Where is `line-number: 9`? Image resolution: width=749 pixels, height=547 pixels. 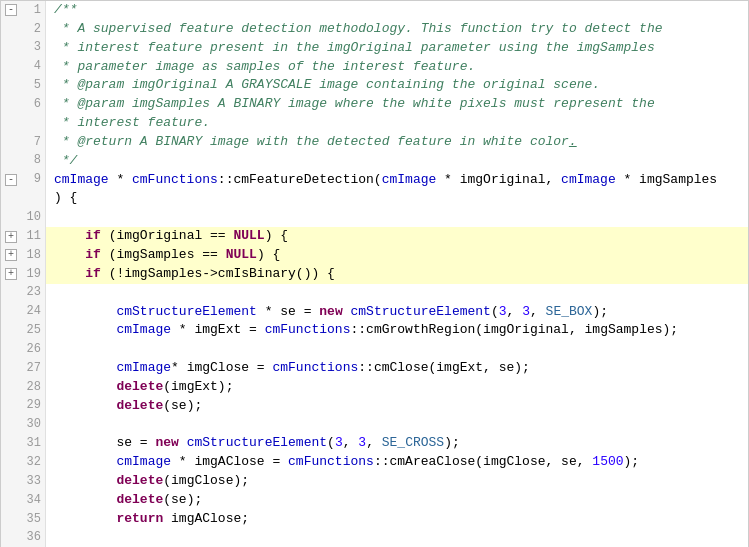 line-number: 9 is located at coordinates (30, 180).